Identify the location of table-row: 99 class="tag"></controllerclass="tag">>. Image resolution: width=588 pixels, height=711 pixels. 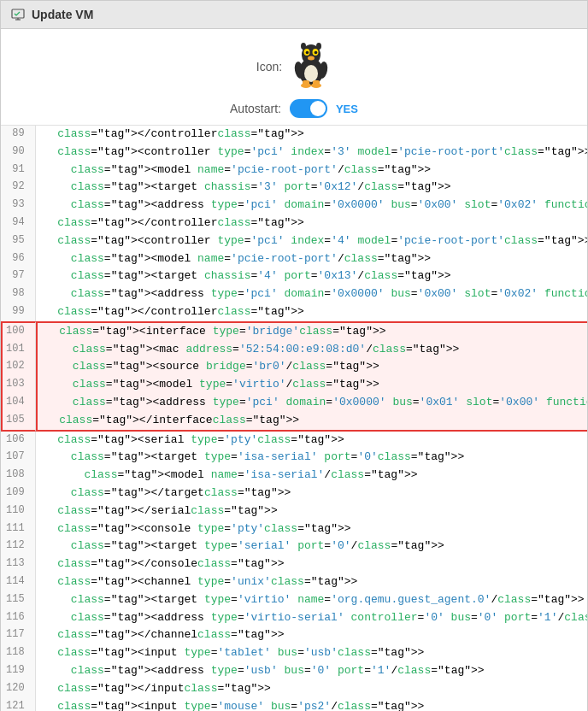
(294, 313).